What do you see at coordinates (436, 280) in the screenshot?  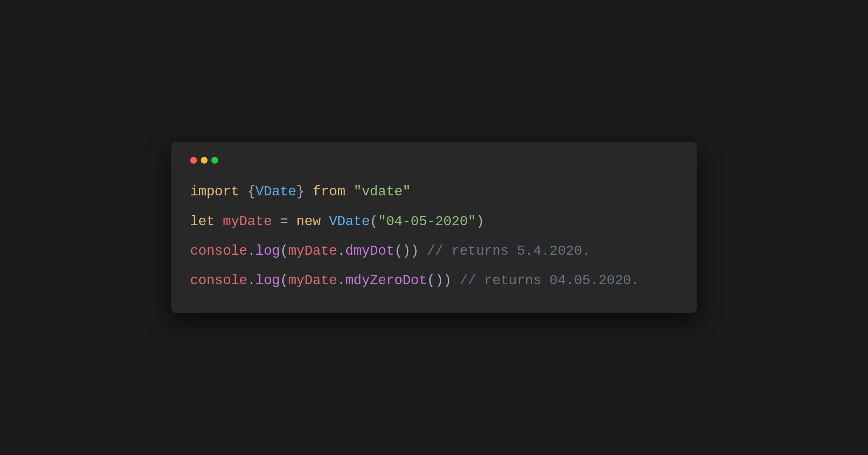 I see `call-parens-4: ()` at bounding box center [436, 280].